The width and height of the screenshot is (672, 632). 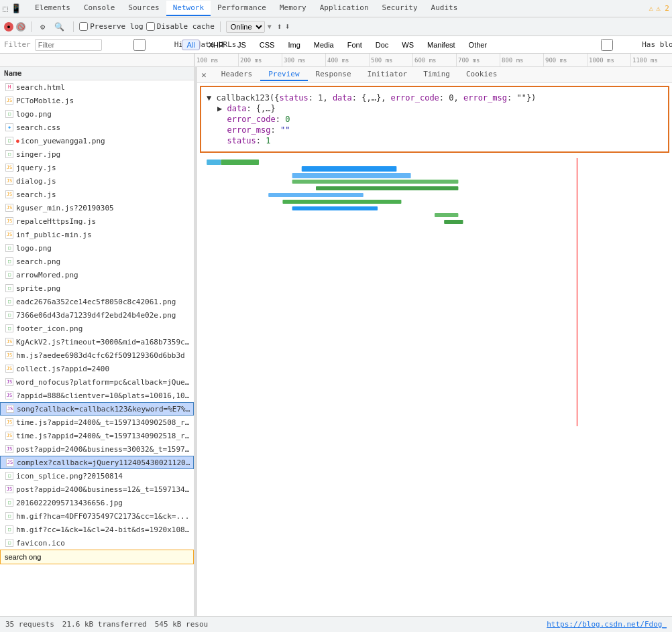 What do you see at coordinates (59, 27) in the screenshot?
I see `search-icon: 🔍` at bounding box center [59, 27].